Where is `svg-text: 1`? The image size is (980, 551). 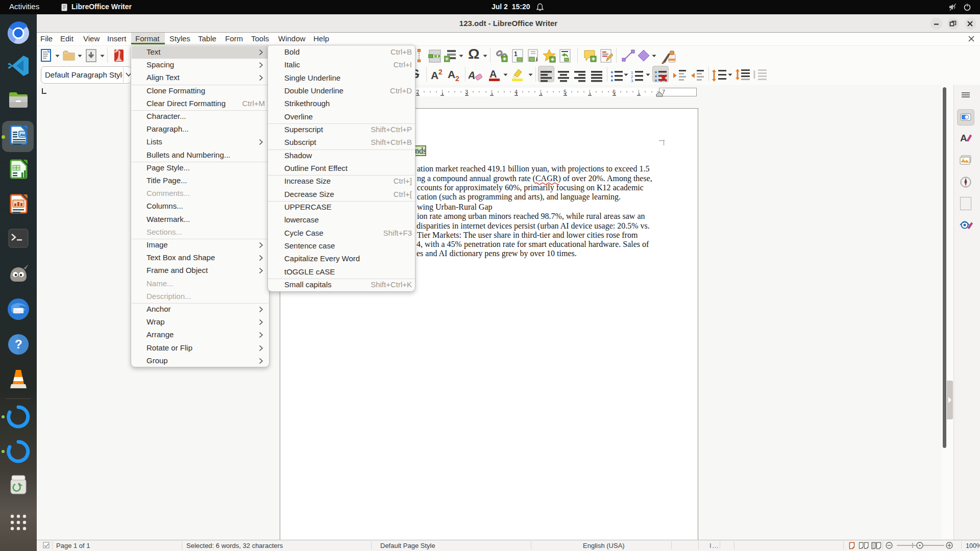
svg-text: 1 is located at coordinates (516, 54).